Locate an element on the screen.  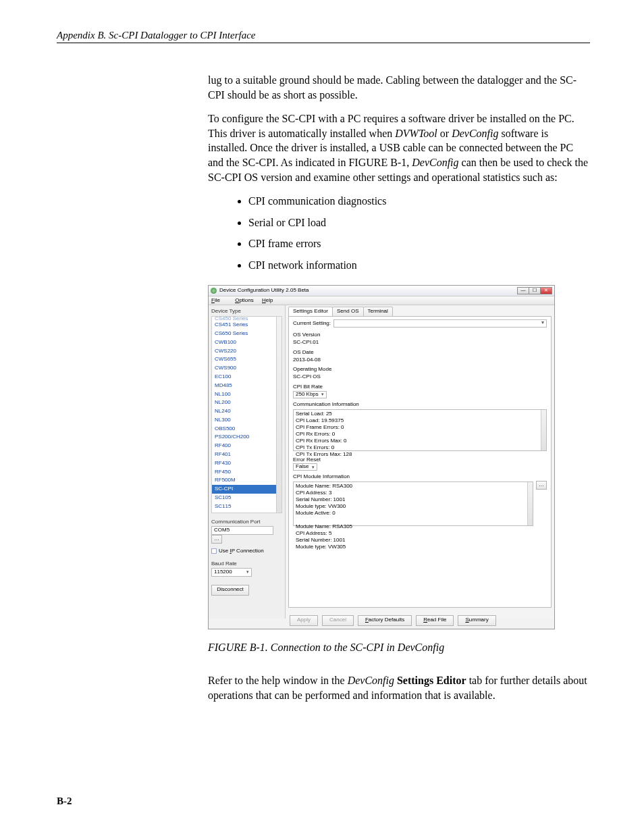
menu-file: File is located at coordinates (219, 300).